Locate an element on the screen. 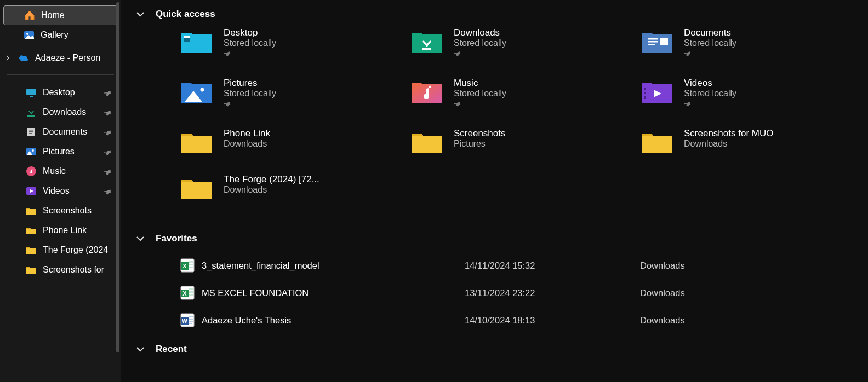  quick-access-pictures: Pictures Stored locally is located at coordinates (295, 101).